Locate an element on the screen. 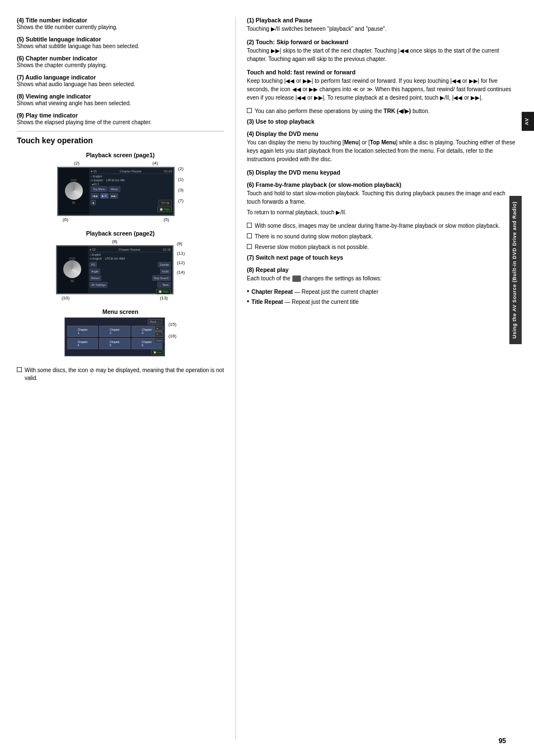 The width and height of the screenshot is (534, 756). skip-text: Touching ▶▶| skips to the start of the n… is located at coordinates (382, 55).